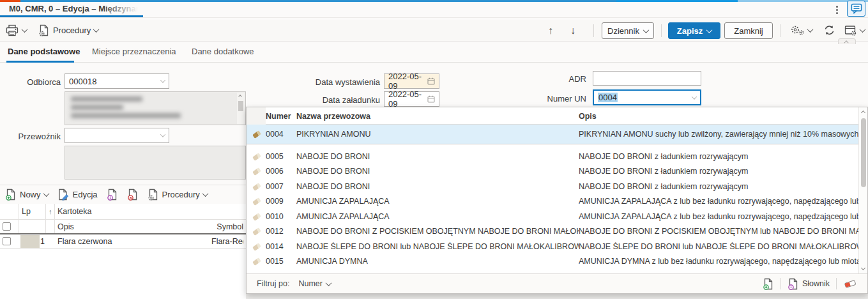  I want to click on item-delete-button, so click(133, 194).